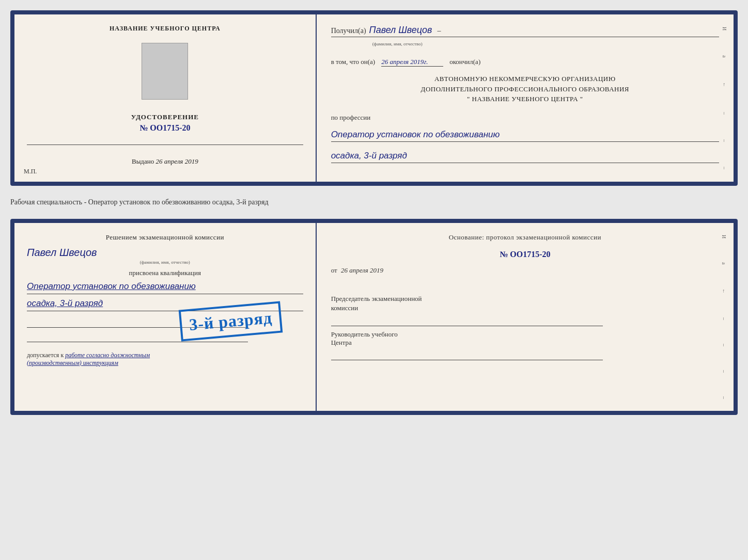 This screenshot has width=748, height=560. I want to click on profession-value: Оператор установок по обезвоживанию, so click(525, 135).